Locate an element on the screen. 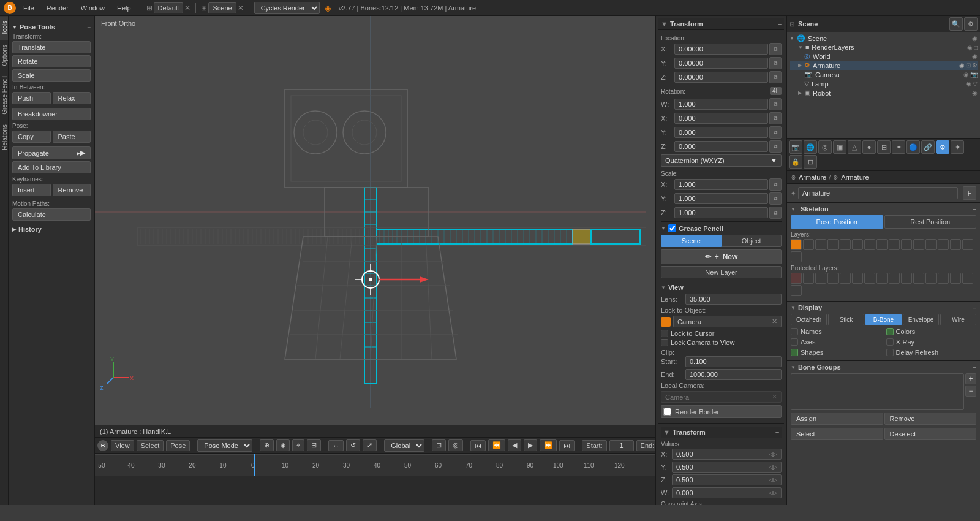  lower-transform-collapse: ▼ is located at coordinates (666, 432).